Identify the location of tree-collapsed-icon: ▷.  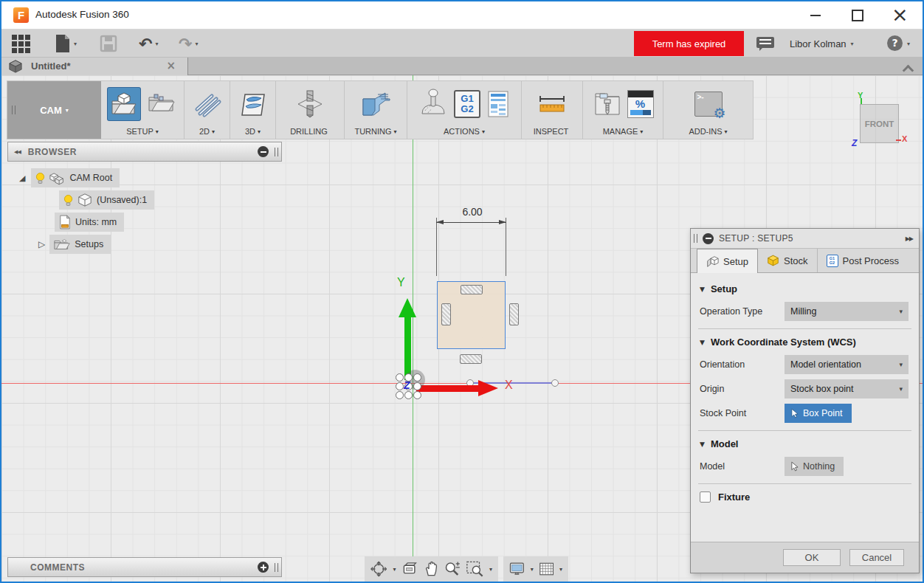
(41, 244).